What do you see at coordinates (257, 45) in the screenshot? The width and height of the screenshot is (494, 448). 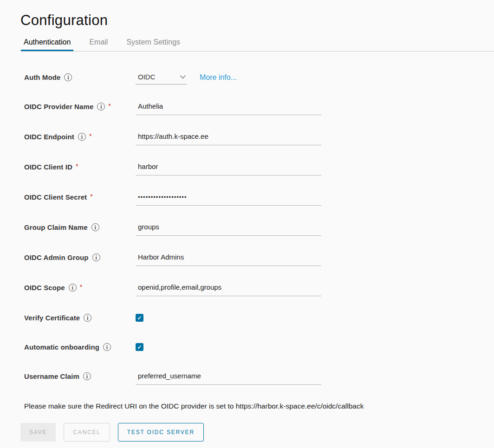 I see `tab-bar: Authentication Email System Settings` at bounding box center [257, 45].